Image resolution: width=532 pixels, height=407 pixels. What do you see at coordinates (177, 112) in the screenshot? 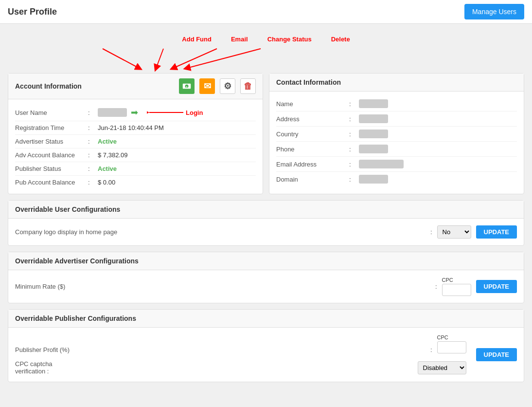
I see `username-value-group: •••••• ➡` at bounding box center [177, 112].